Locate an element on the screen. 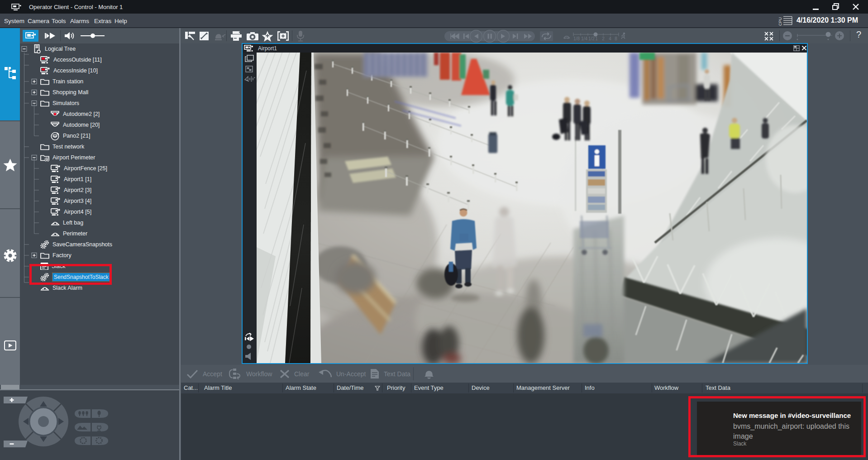 The width and height of the screenshot is (868, 460). svg-text: CPU is located at coordinates (780, 22).